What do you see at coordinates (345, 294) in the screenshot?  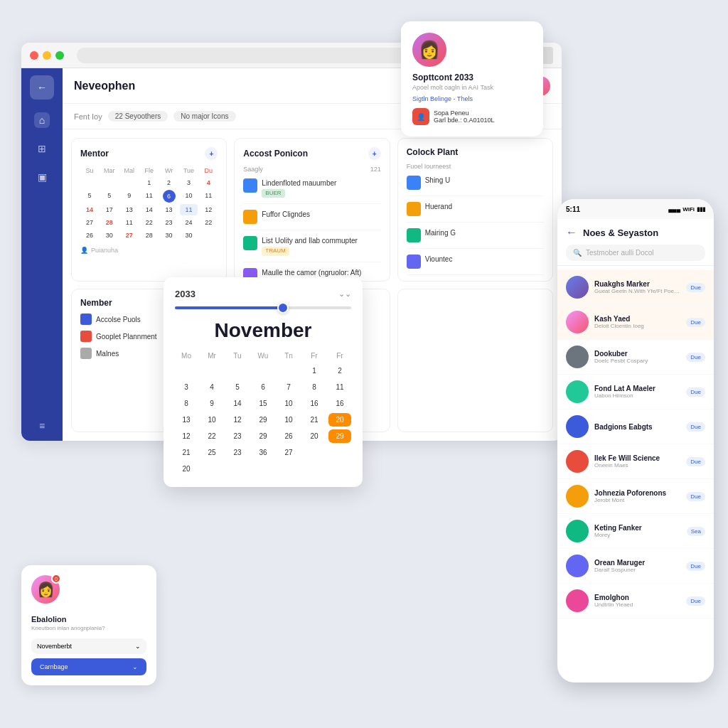 I see `cal-popup-expand: ⌄⌄` at bounding box center [345, 294].